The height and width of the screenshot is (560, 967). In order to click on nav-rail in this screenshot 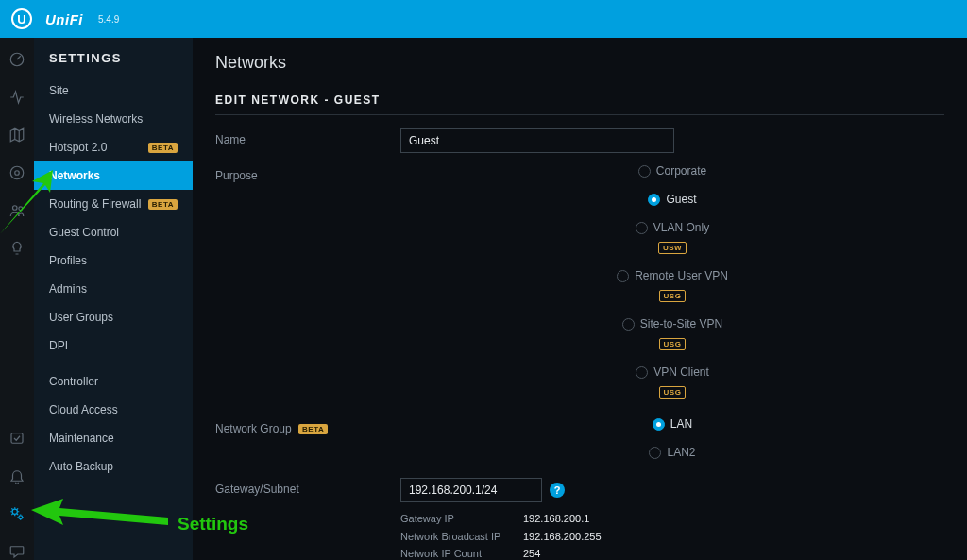, I will do `click(17, 298)`.